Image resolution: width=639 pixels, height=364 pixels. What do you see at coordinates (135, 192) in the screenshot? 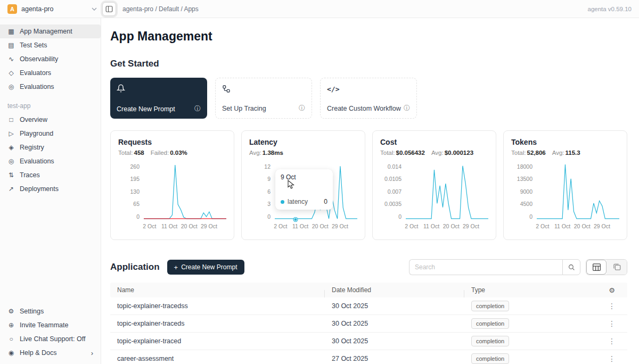
I see `y-tick-label: 130` at bounding box center [135, 192].